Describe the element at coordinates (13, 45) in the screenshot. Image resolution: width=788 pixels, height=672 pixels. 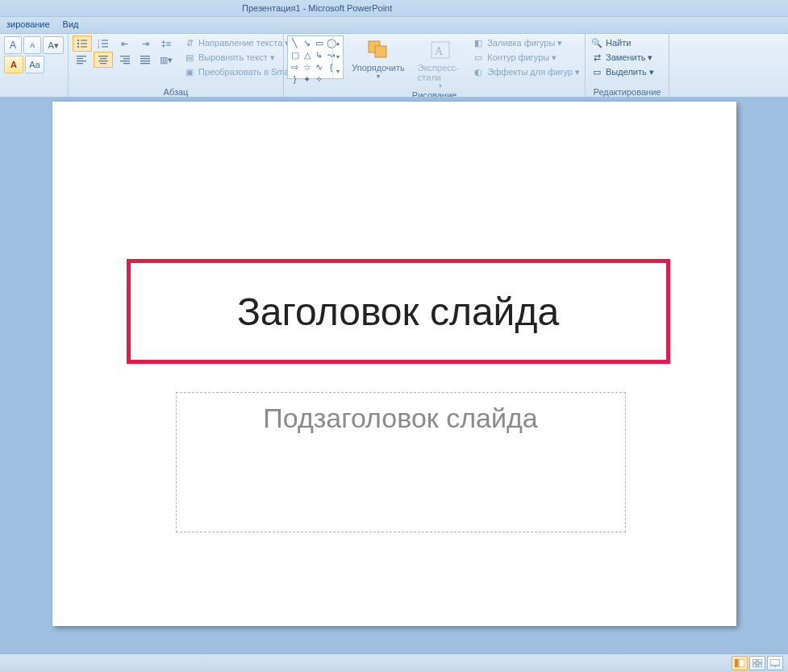
I see `grow-font-button: A` at that location.